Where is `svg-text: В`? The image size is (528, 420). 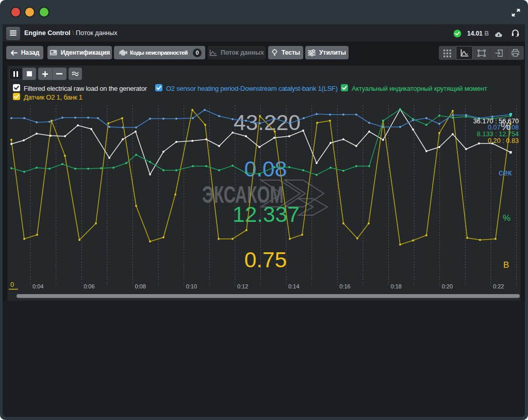 svg-text: В is located at coordinates (506, 265).